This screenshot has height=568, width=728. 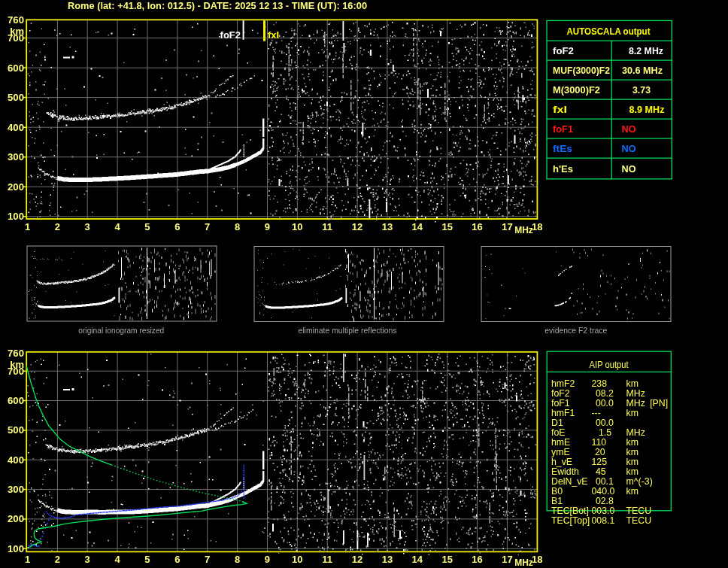 I want to click on svg-text: 8.9 MHz, so click(x=647, y=110).